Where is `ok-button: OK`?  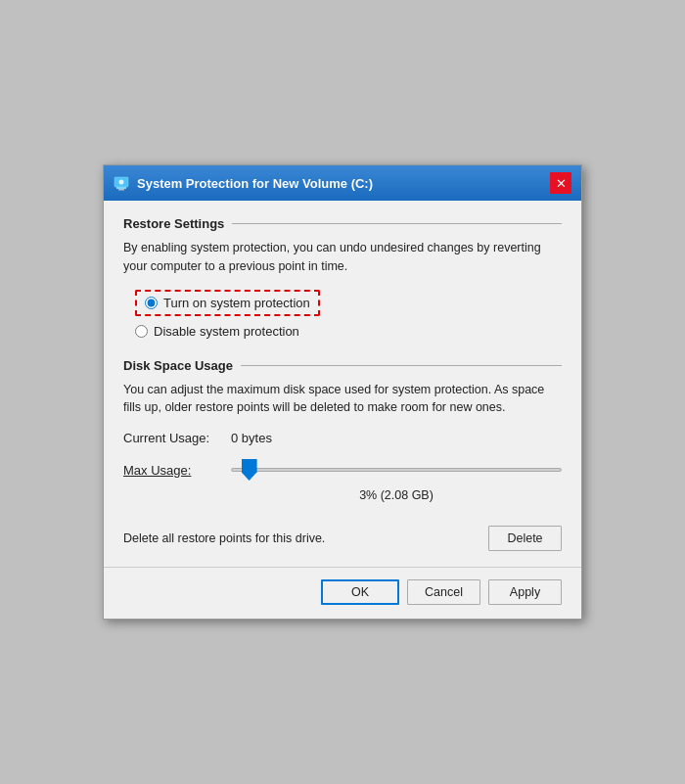
ok-button: OK is located at coordinates (360, 592).